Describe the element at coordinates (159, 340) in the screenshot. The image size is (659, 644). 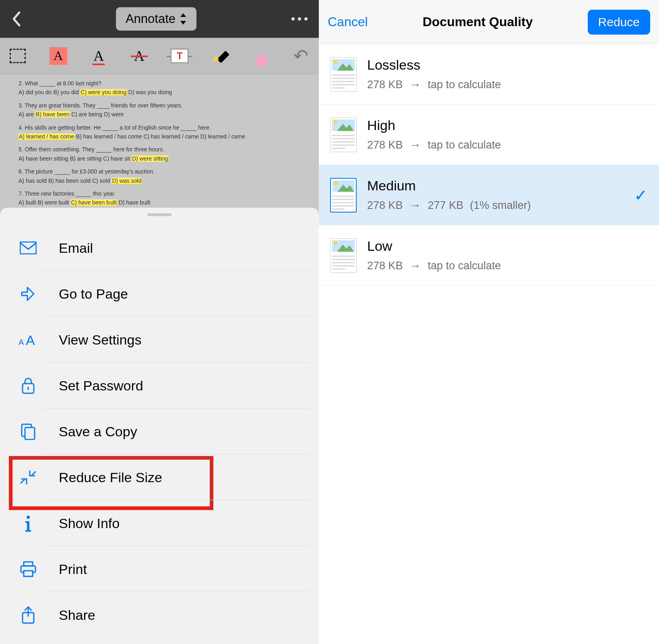
I see `menu-view-settings: AA View Settings` at that location.